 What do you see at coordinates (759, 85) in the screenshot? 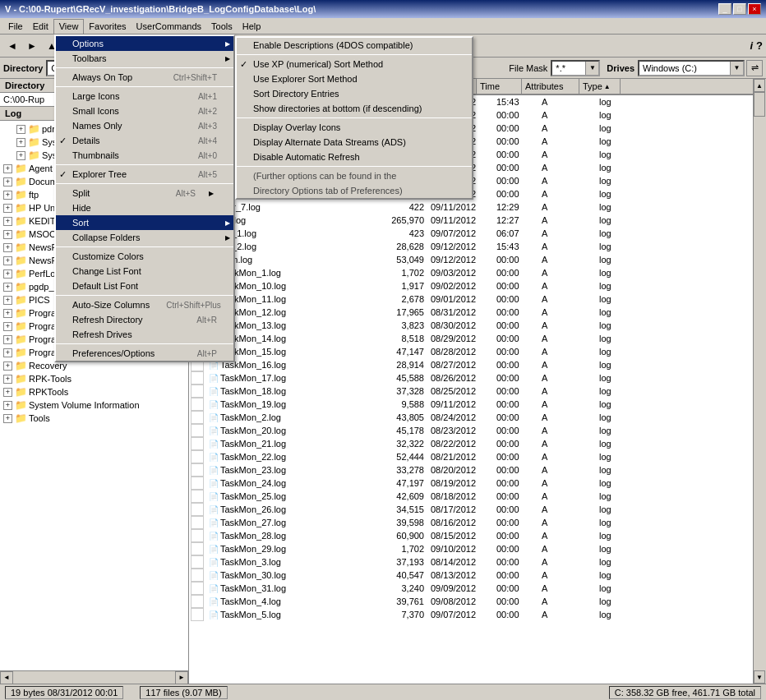
I see `vscroll-up: ▲` at bounding box center [759, 85].